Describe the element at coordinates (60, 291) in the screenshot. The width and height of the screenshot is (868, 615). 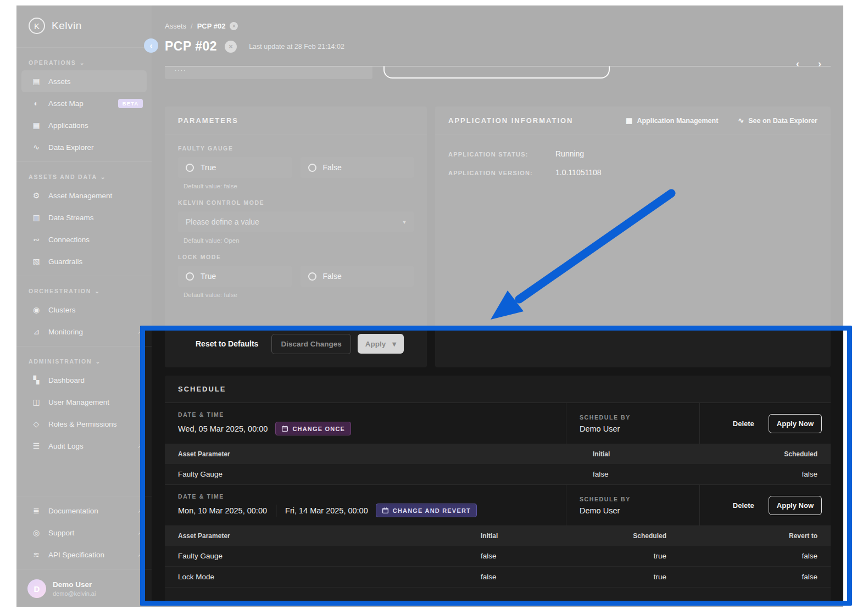
I see `section-label: ORCHESTRATION` at that location.